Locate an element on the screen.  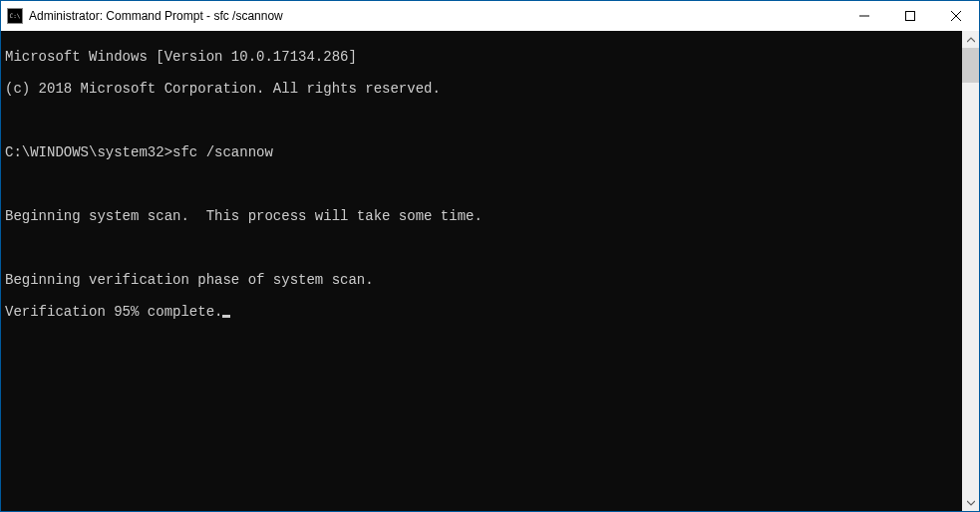
maximize-button is located at coordinates (910, 16).